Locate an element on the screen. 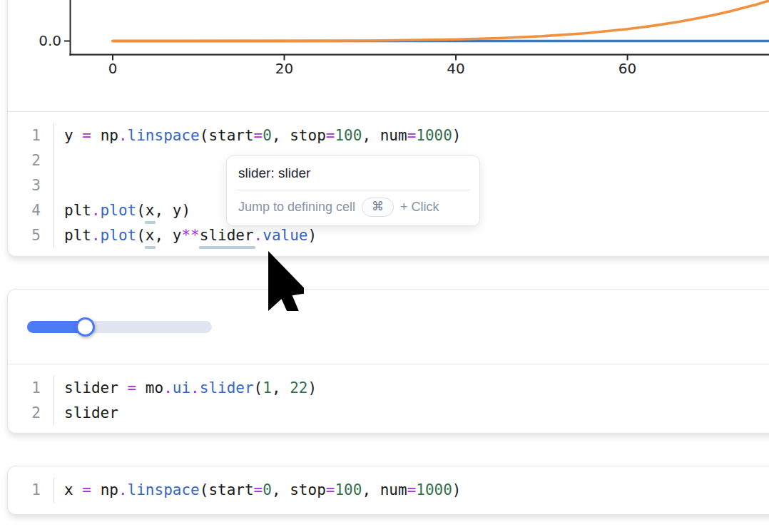 The height and width of the screenshot is (532, 769). code-line-content: slider = mo.ui.slider(1, 16) is located at coordinates (411, 388).